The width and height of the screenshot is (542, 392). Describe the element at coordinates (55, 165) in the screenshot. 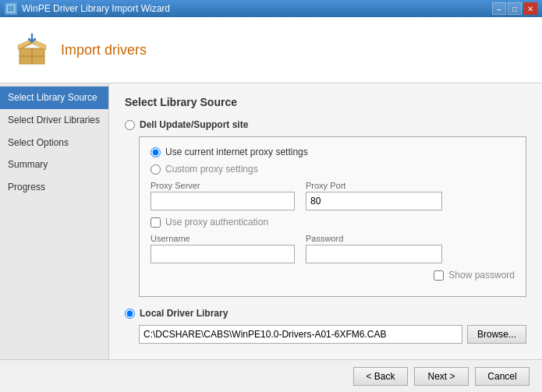

I see `sidebar-item-summary: Summary` at that location.